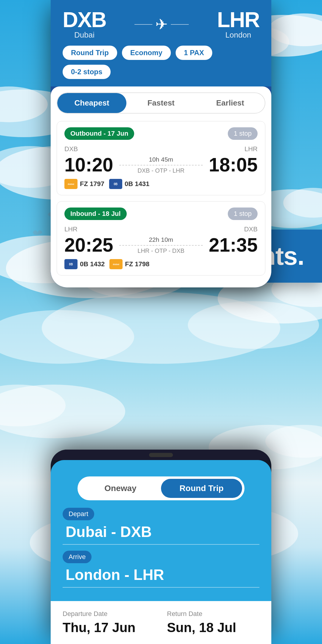 The image size is (322, 644). I want to click on inbound-stop-badge: 1 stop, so click(243, 214).